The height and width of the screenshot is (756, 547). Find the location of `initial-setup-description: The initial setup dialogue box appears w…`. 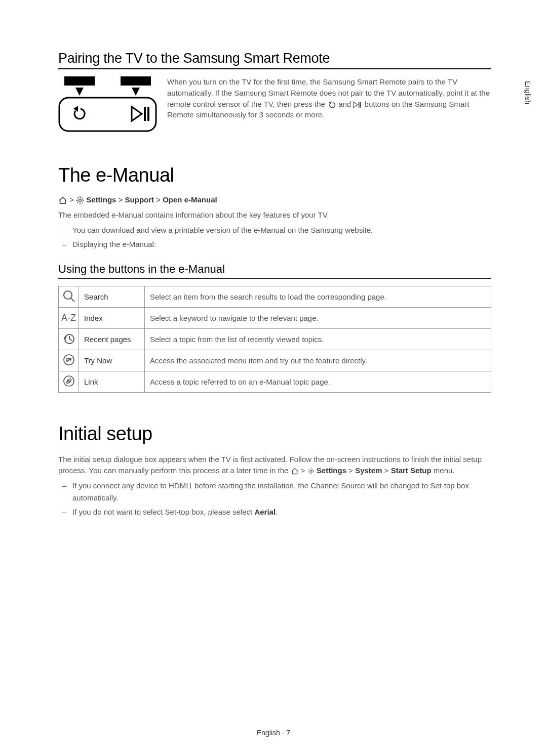

initial-setup-description: The initial setup dialogue box appears w… is located at coordinates (275, 466).